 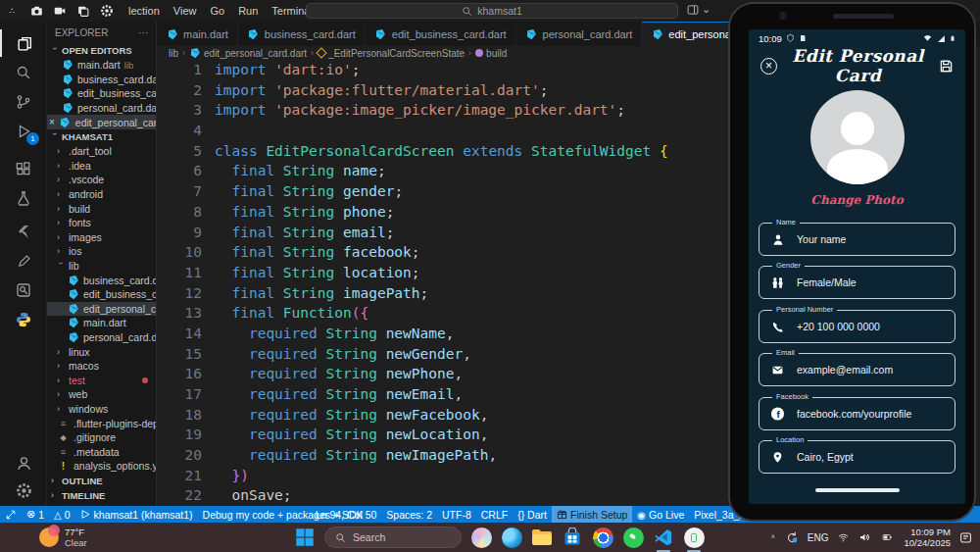 I want to click on change-photo-button: Change Photo, so click(x=857, y=200).